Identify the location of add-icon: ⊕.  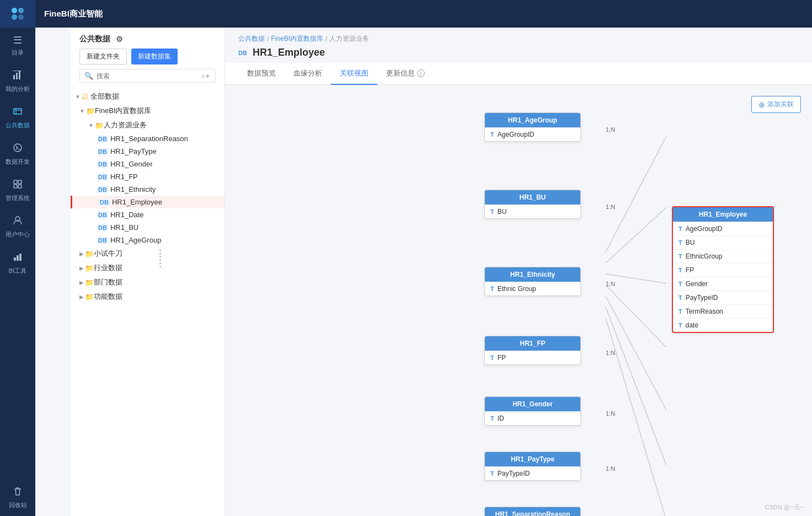
(762, 105).